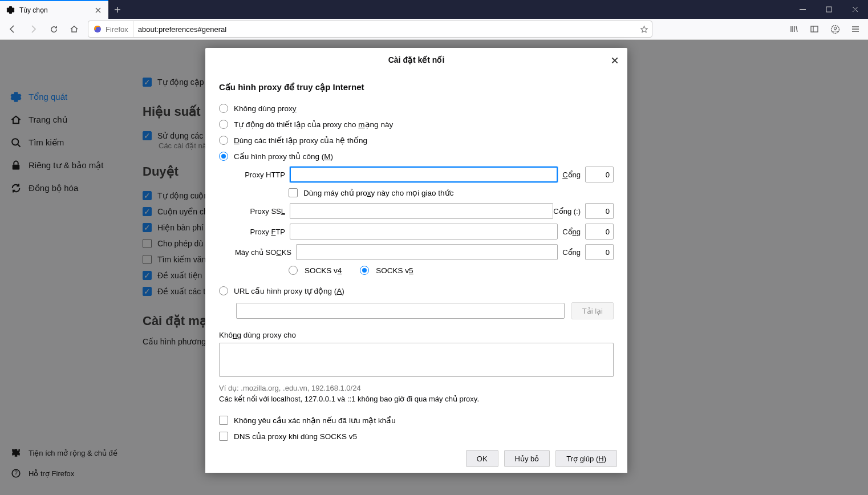 Image resolution: width=868 pixels, height=495 pixels. Describe the element at coordinates (54, 10) in the screenshot. I see `tab-title: Tùy chọn` at that location.